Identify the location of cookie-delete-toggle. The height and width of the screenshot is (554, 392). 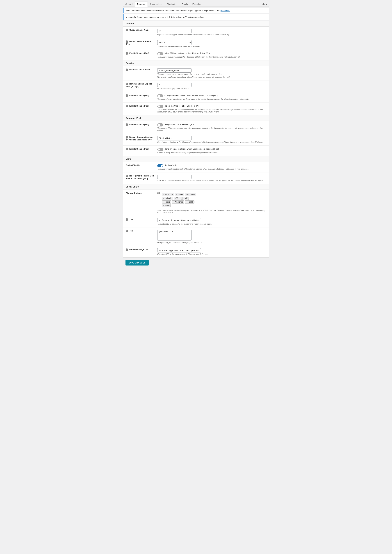
(160, 106).